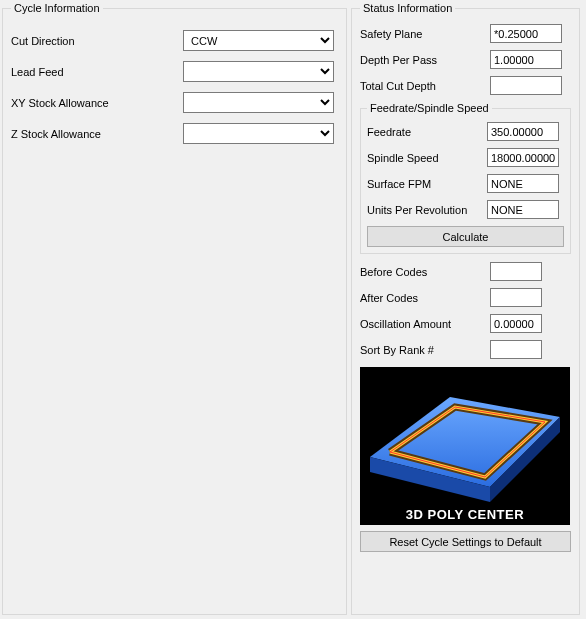  What do you see at coordinates (258, 134) in the screenshot?
I see `z-stock-allowance-select` at bounding box center [258, 134].